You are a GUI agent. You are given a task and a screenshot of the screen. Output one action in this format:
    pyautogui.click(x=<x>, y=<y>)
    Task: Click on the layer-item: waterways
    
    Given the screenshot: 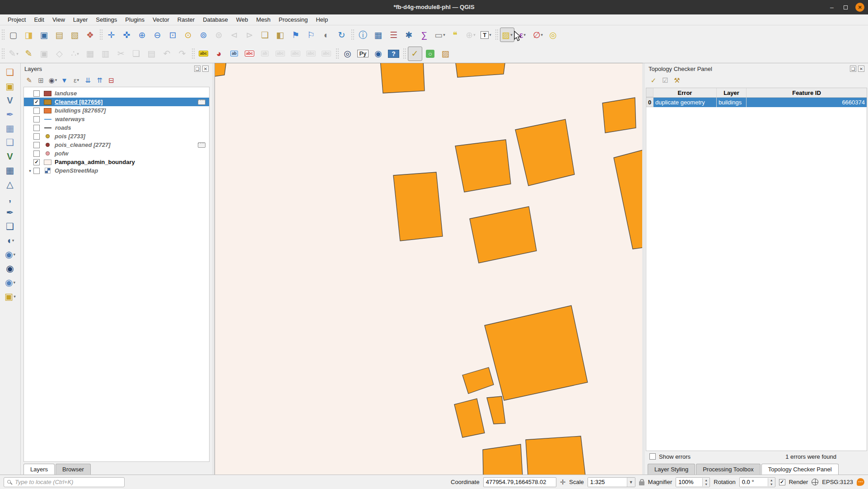 What is the action you would take?
    pyautogui.click(x=117, y=119)
    